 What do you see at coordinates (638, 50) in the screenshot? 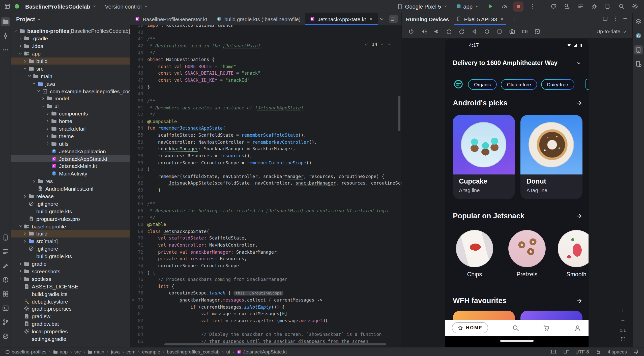
I see `tool-window-running-devices` at bounding box center [638, 50].